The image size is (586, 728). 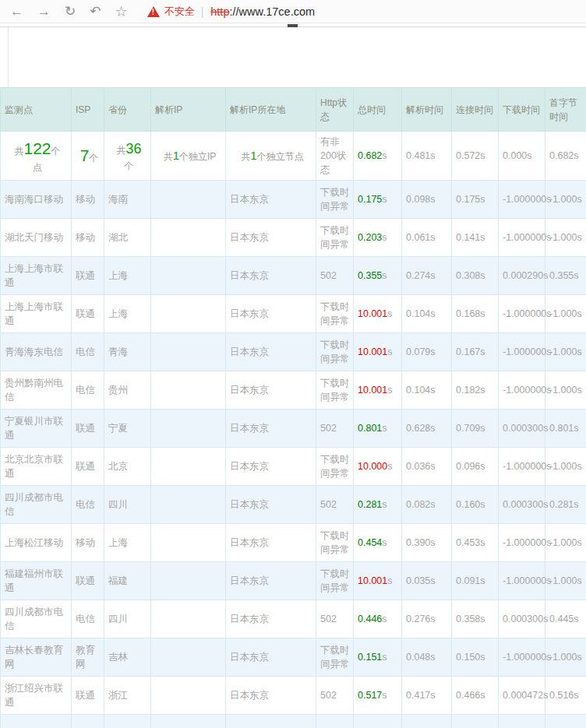 I want to click on col-header-firstbyte-time: 首字节时间, so click(x=566, y=110).